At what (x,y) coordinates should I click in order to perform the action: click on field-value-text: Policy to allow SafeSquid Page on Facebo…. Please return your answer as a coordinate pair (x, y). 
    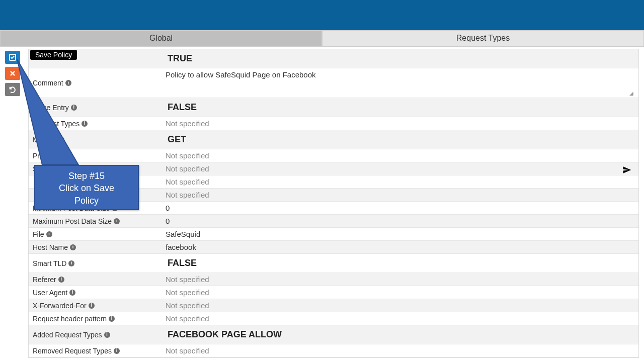
    Looking at the image, I should click on (240, 74).